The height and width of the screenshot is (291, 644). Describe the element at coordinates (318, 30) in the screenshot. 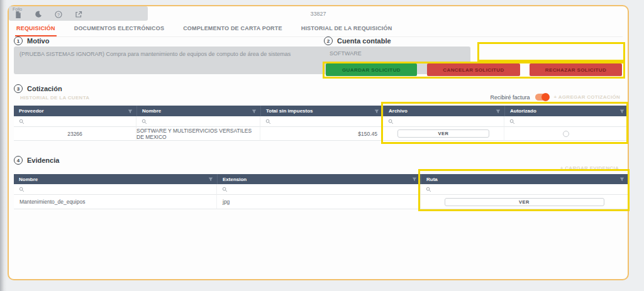

I see `tab-bar: REQUISICIÓN DOCUMENTOS ELECTRÓNICOS COMP…` at that location.